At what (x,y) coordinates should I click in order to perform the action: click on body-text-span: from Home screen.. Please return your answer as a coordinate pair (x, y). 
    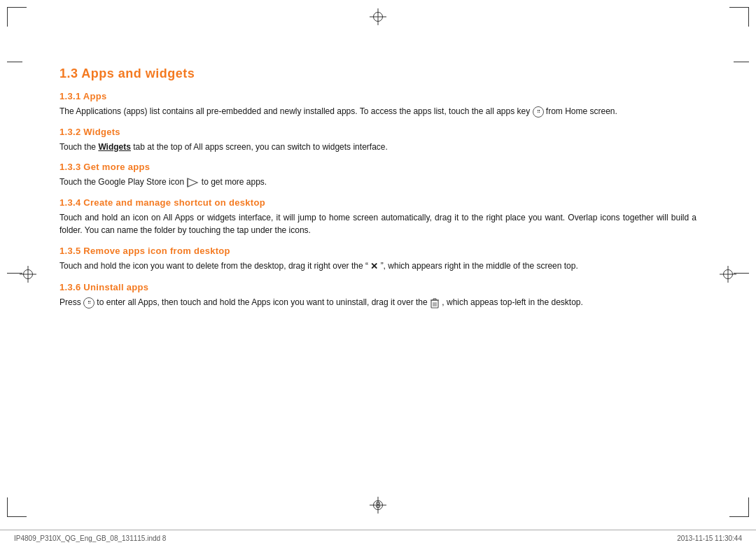
    Looking at the image, I should click on (582, 111).